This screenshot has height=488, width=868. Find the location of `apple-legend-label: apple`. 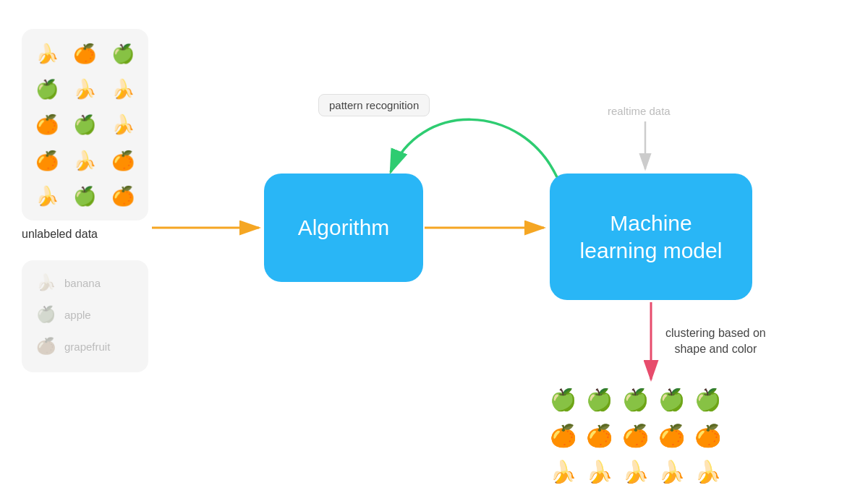

apple-legend-label: apple is located at coordinates (78, 315).